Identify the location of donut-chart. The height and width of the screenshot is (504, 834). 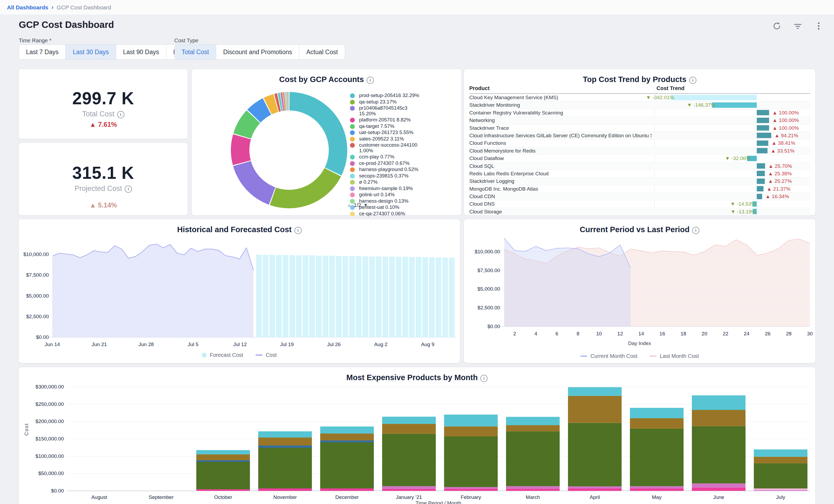
(289, 150).